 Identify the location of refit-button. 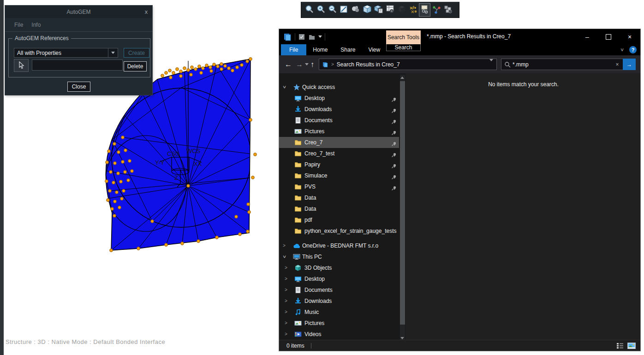
(309, 10).